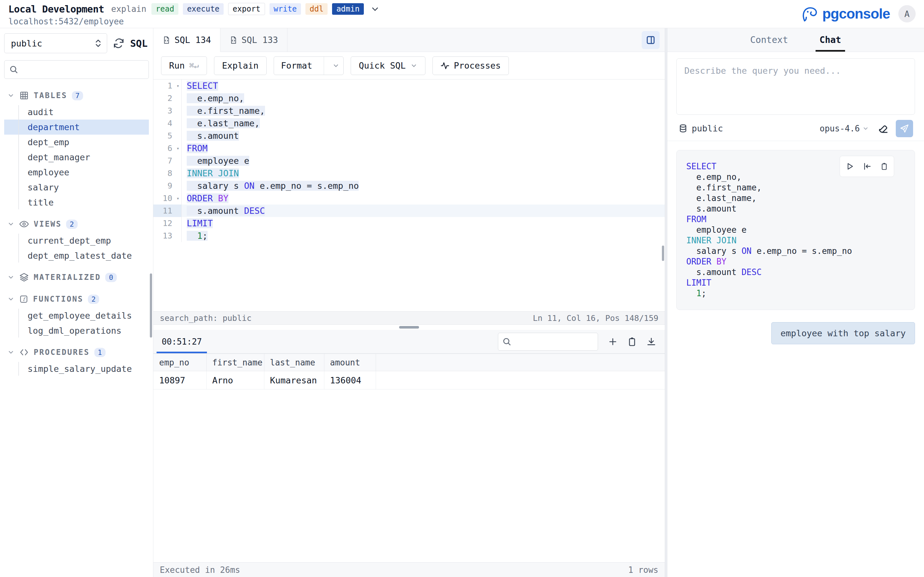 This screenshot has height=577, width=924. I want to click on result-timer-tab: 00:51:27, so click(182, 342).